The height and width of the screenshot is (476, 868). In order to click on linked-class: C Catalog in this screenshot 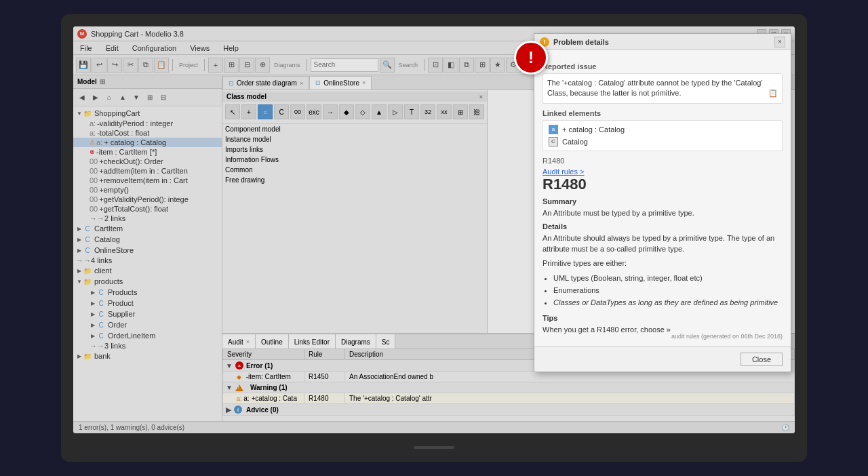, I will do `click(663, 142)`.